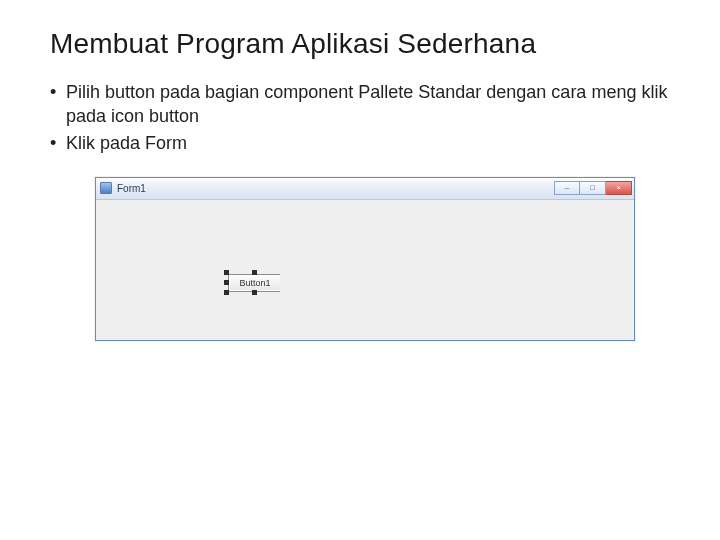 The image size is (720, 540). What do you see at coordinates (365, 118) in the screenshot?
I see `bullet-list: Pilih button pada bagian component Palle…` at bounding box center [365, 118].